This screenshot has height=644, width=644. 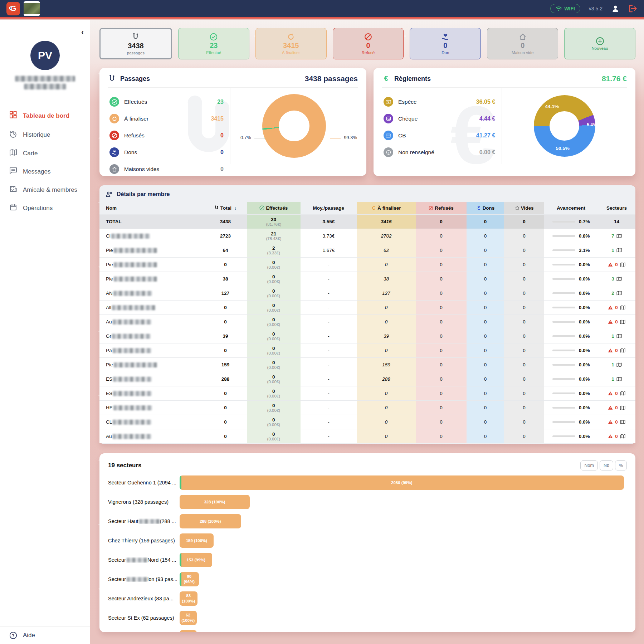 What do you see at coordinates (45, 153) in the screenshot?
I see `sidebar-item-carte: Carte` at bounding box center [45, 153].